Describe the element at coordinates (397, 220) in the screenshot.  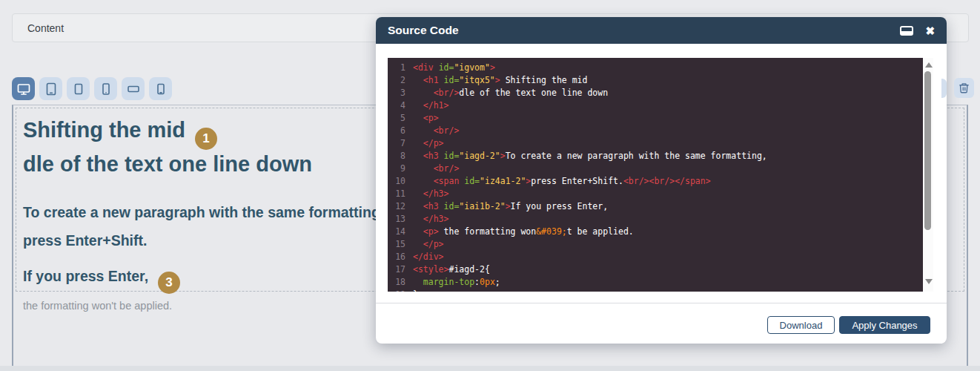
I see `line-number: 13` at that location.